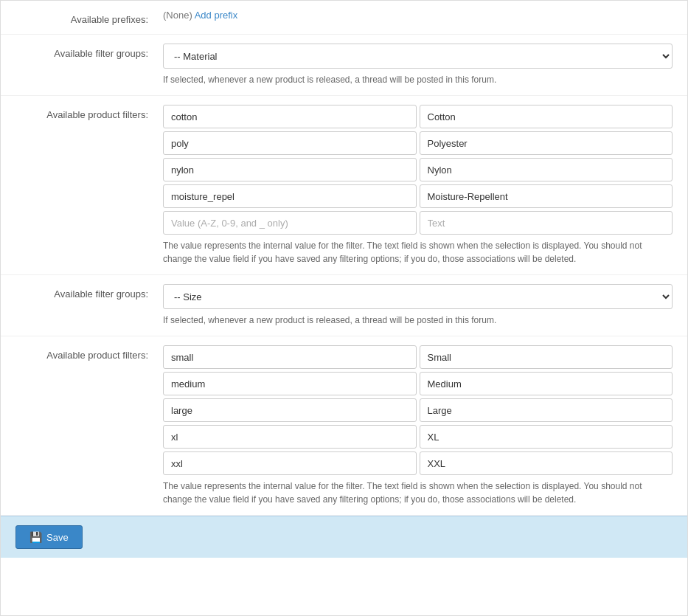 The height and width of the screenshot is (616, 688). Describe the element at coordinates (344, 18) in the screenshot. I see `prefixes-row: Available prefixes: (None) Add prefix` at that location.